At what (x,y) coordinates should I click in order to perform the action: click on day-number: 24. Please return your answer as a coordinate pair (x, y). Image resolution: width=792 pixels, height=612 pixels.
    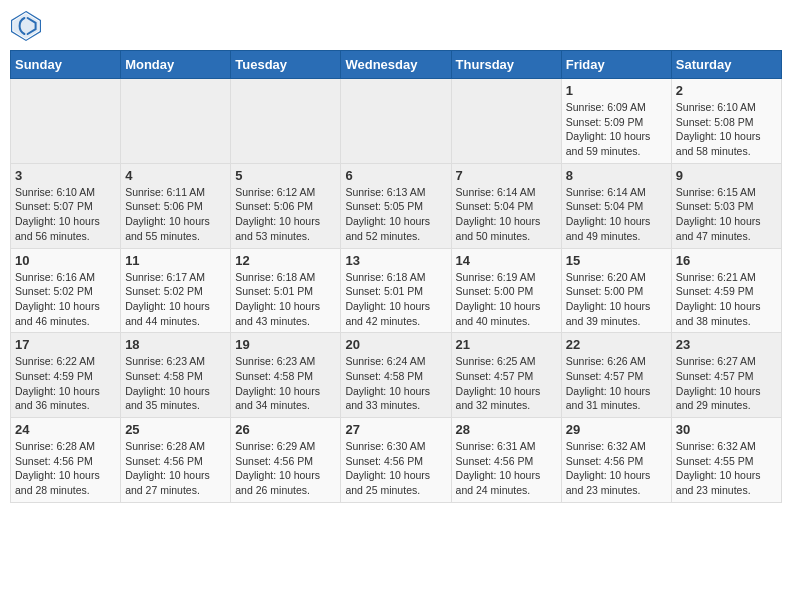
    Looking at the image, I should click on (66, 430).